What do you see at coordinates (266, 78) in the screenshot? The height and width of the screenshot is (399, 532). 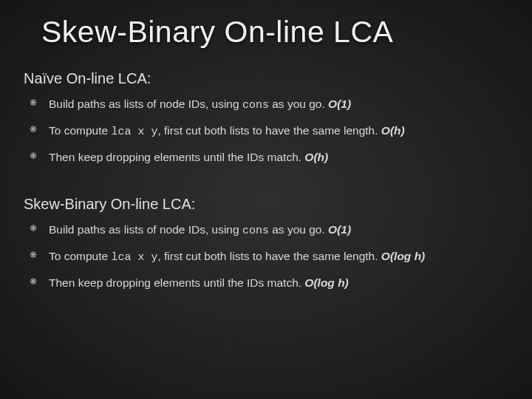 I see `section-heading: Naïve On-line LCA:` at bounding box center [266, 78].